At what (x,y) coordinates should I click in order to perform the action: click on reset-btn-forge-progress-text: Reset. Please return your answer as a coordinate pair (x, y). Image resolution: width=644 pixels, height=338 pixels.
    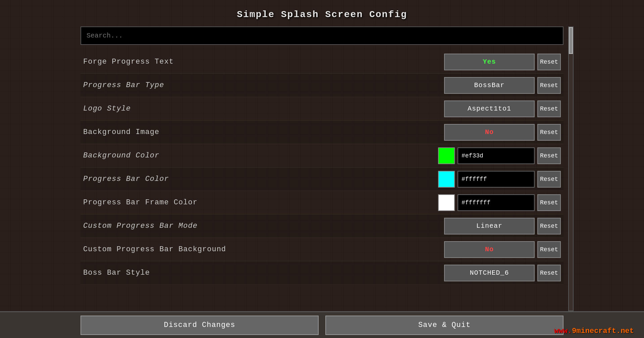
    Looking at the image, I should click on (549, 62).